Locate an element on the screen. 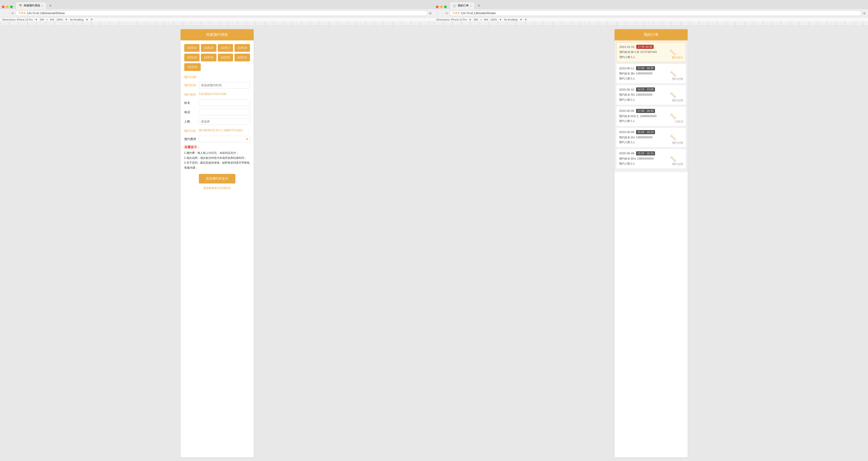  left-back-btn: ← is located at coordinates (4, 13).